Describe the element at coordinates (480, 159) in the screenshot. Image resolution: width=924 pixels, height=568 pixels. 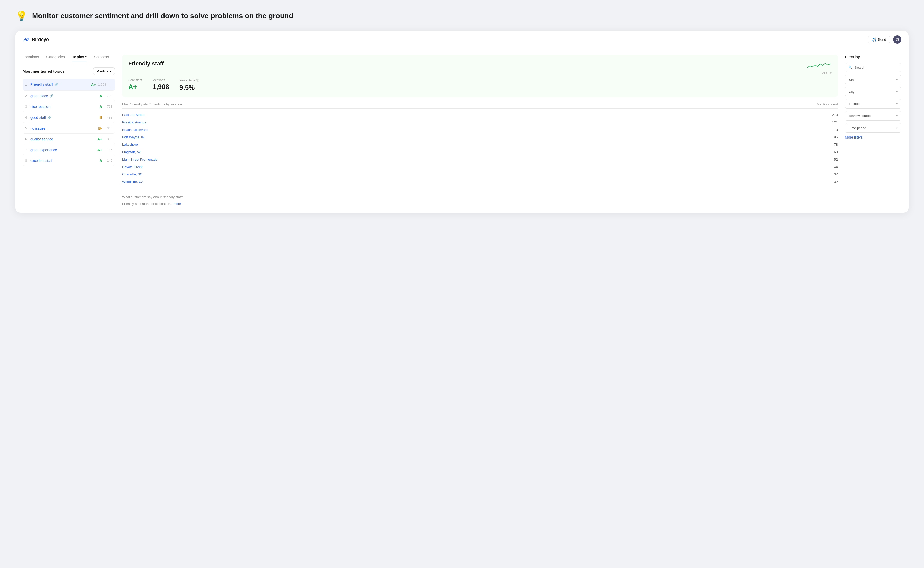
I see `mention-row: Main Street Promenade 52` at that location.